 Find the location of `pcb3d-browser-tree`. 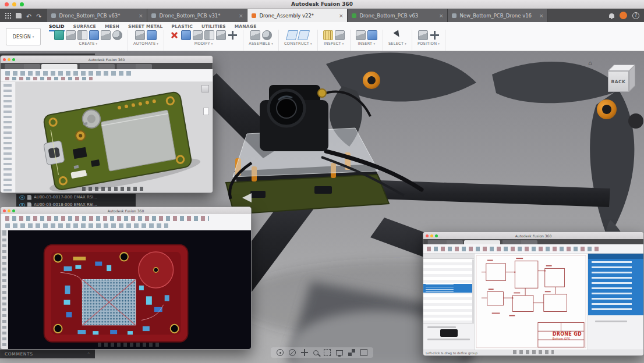

pcb3d-browser-tree is located at coordinates (8, 137).